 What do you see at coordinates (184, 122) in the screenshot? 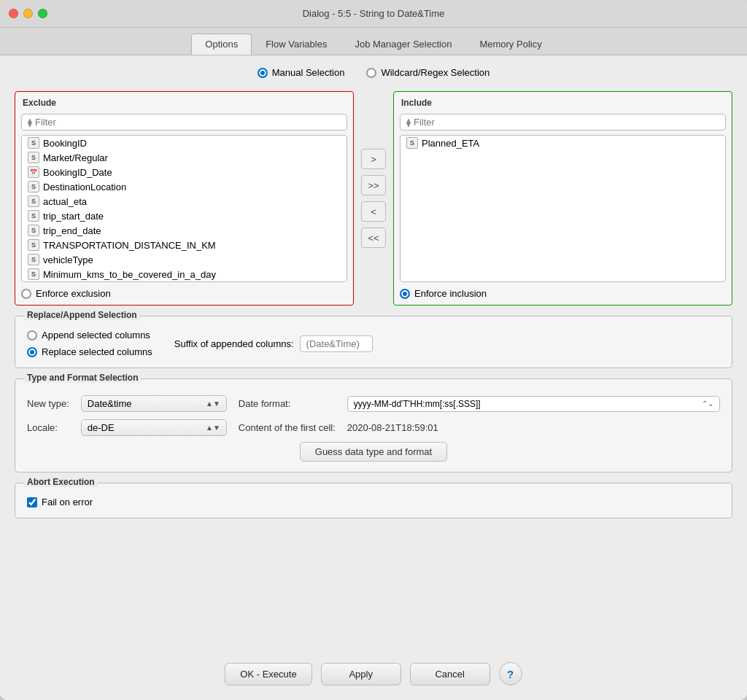
I see `exclude-filter-row: ⧫` at bounding box center [184, 122].